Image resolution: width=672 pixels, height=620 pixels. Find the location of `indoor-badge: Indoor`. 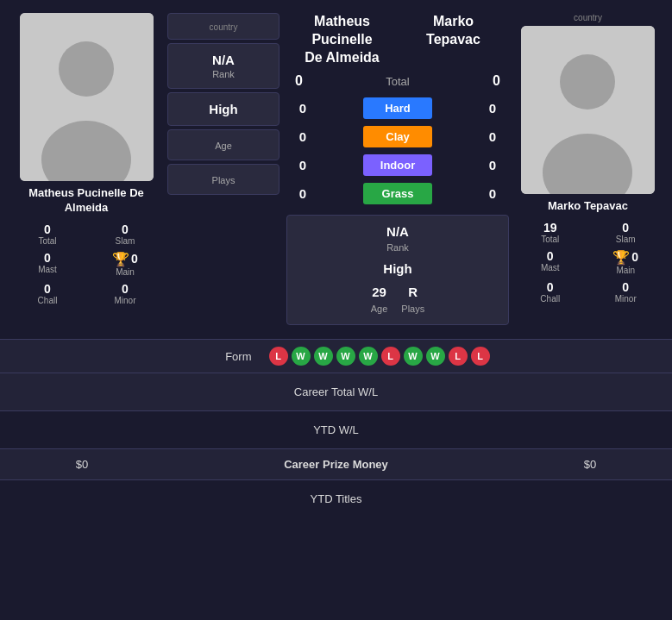

indoor-badge: Indoor is located at coordinates (398, 166).